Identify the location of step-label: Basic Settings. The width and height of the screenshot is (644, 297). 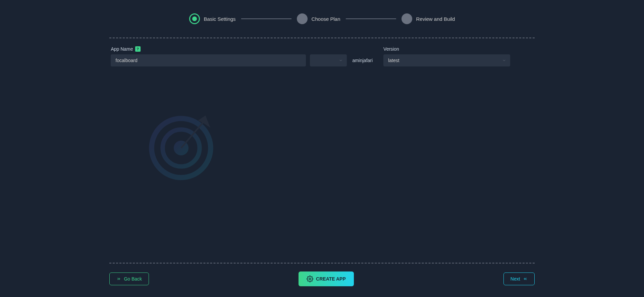
(220, 19).